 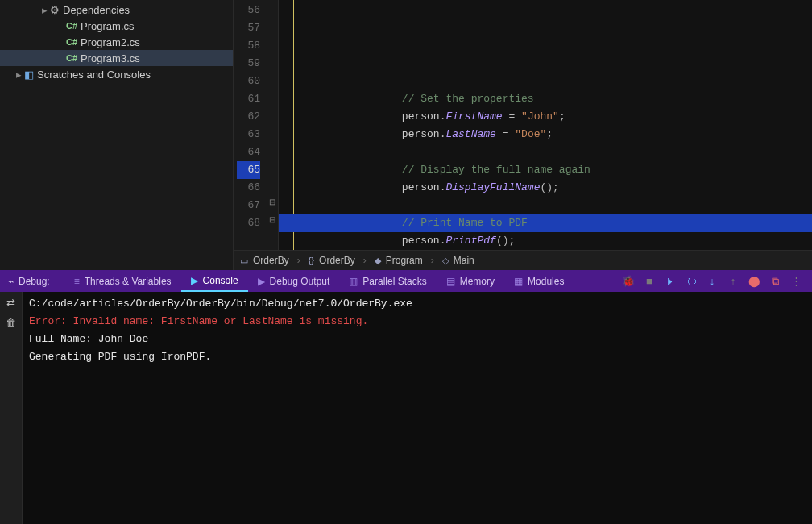 I want to click on line-number: 60, so click(x=248, y=81).